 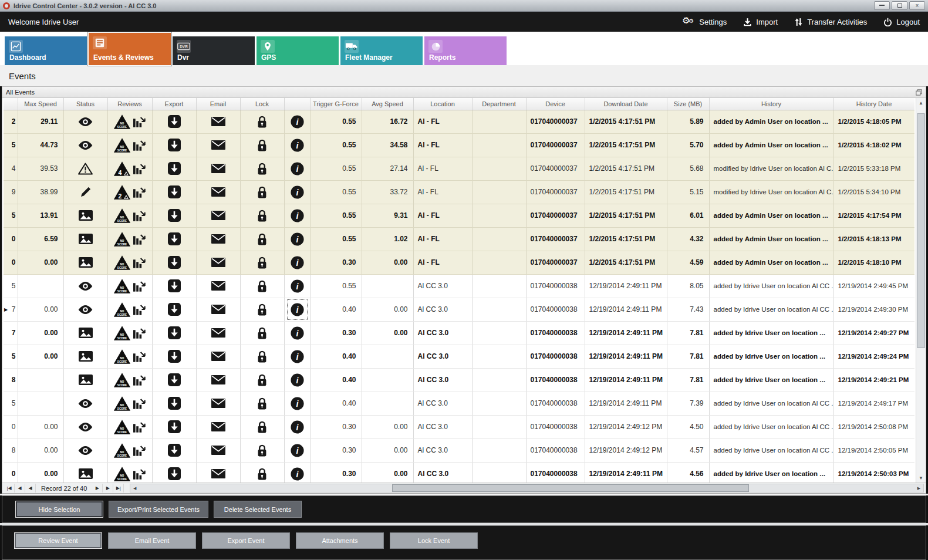 I want to click on column-header-max-speed: Max Speed, so click(x=41, y=104).